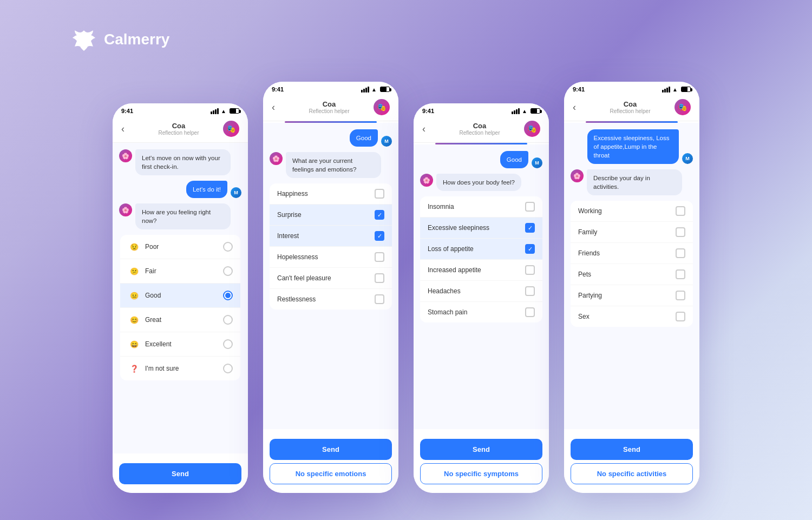 Image resolution: width=812 pixels, height=520 pixels. Describe the element at coordinates (680, 253) in the screenshot. I see `friends-checkbox` at that location.